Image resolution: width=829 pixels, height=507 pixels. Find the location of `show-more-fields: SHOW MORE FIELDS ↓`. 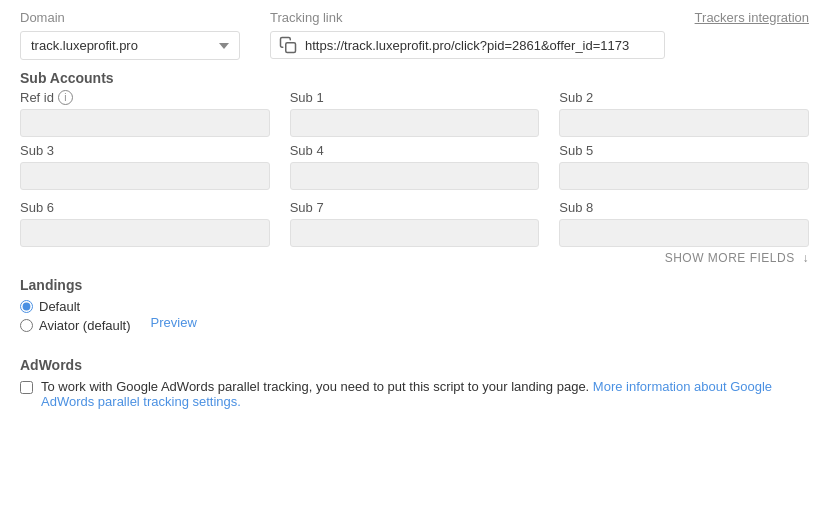

show-more-fields: SHOW MORE FIELDS ↓ is located at coordinates (414, 258).